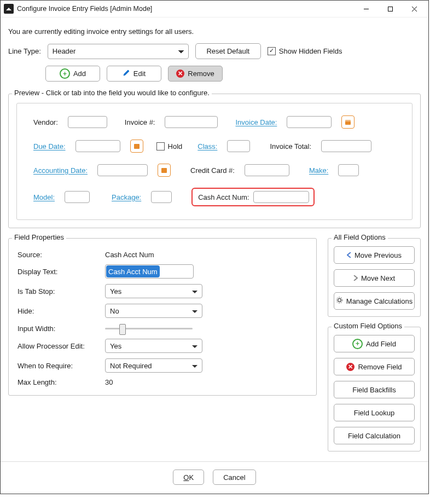 The width and height of the screenshot is (430, 504). What do you see at coordinates (239, 146) in the screenshot?
I see `class-input` at bounding box center [239, 146].